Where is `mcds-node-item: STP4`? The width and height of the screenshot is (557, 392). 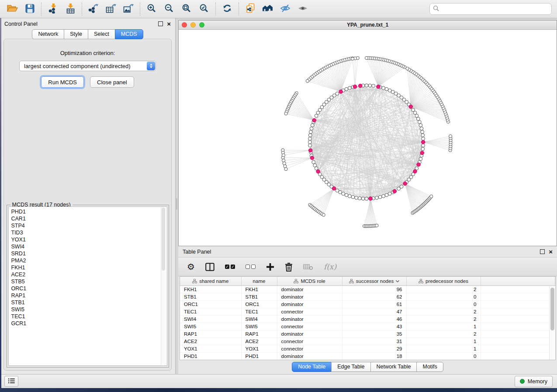
mcds-node-item: STP4 is located at coordinates (88, 226).